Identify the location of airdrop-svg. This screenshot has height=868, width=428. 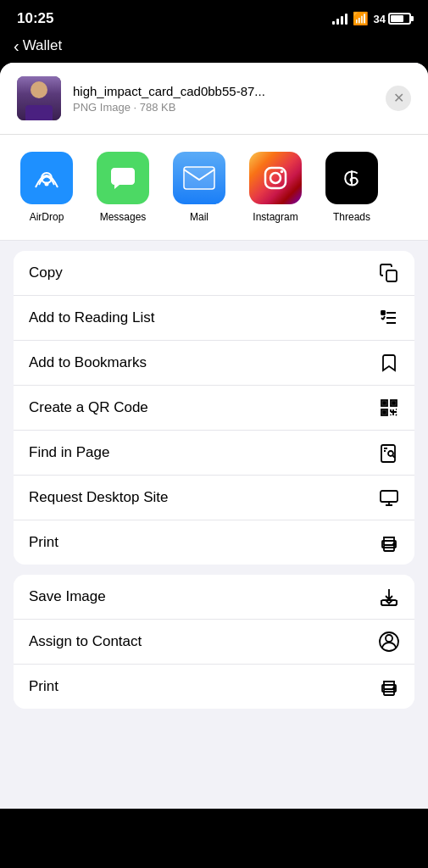
(47, 178).